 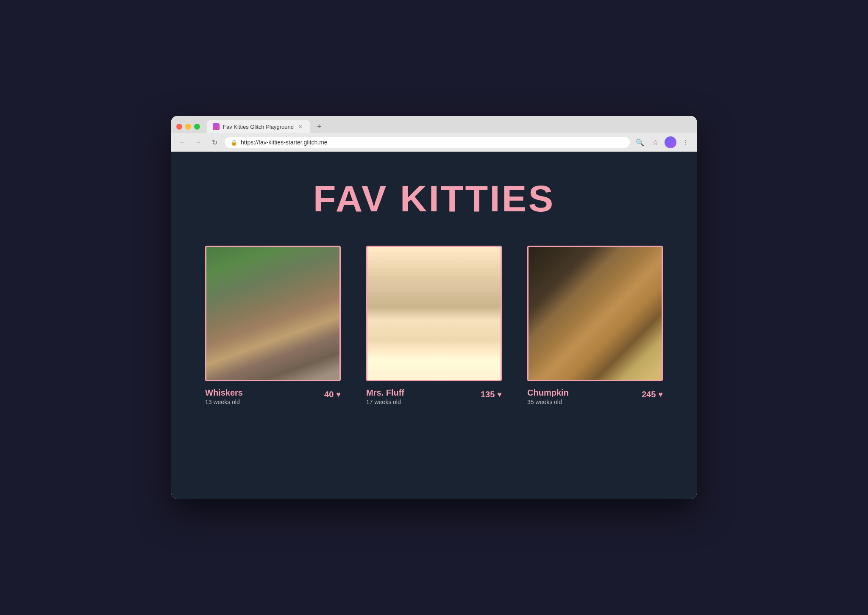 I want to click on kitty-photo-whiskers, so click(x=273, y=313).